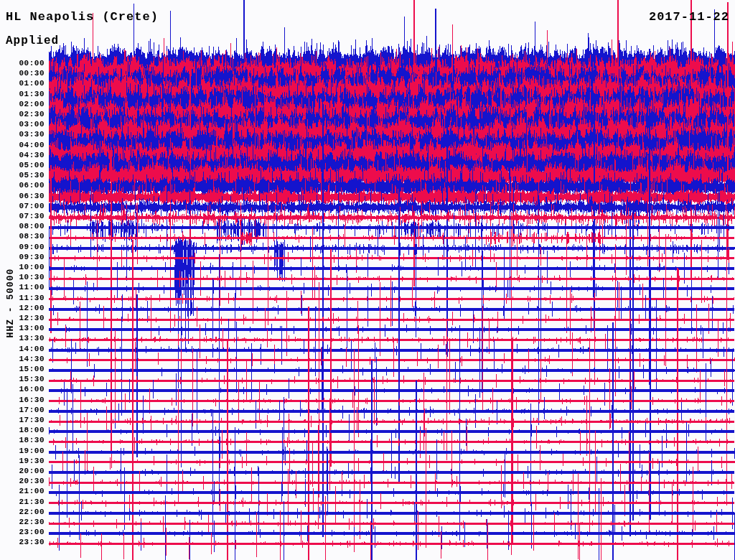  What do you see at coordinates (22, 461) in the screenshot?
I see `time-label: 19:30` at bounding box center [22, 461].